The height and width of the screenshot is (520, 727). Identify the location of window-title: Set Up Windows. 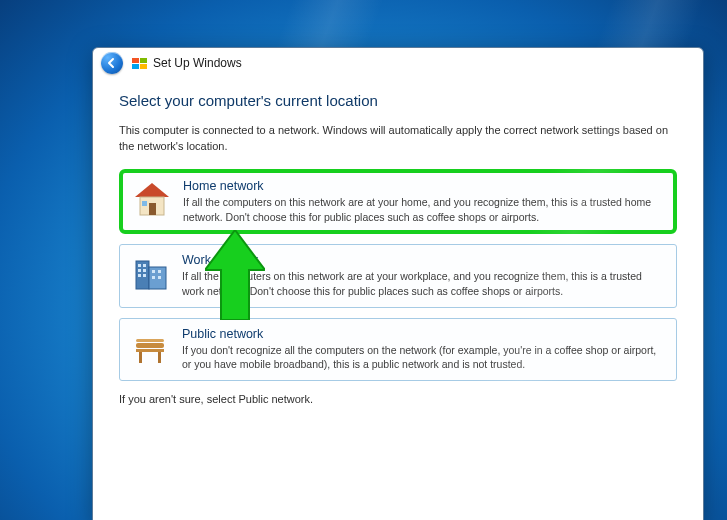
(198, 63).